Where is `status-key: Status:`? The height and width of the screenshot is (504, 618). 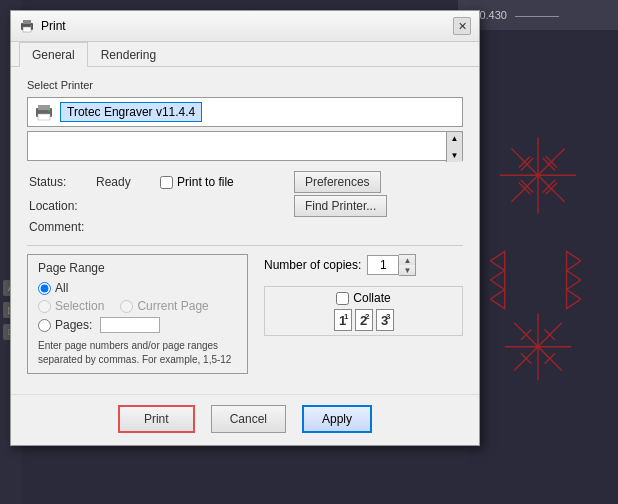 status-key: Status: is located at coordinates (62, 182).